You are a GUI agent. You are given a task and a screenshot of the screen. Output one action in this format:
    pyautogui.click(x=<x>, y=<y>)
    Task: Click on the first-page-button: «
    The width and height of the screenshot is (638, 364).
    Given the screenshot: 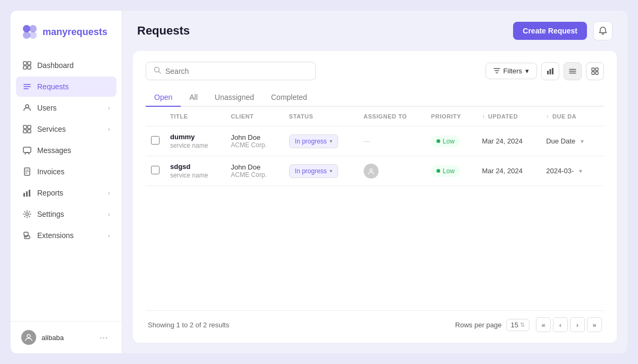 What is the action you would take?
    pyautogui.click(x=543, y=325)
    